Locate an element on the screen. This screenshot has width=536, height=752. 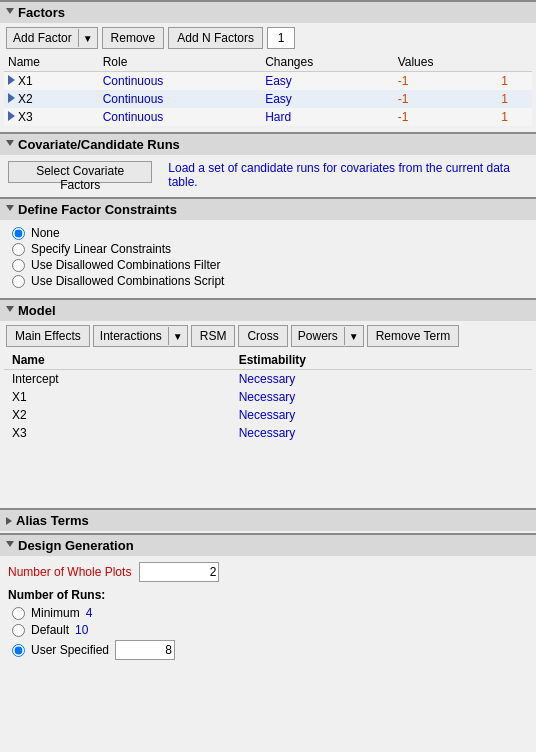
constraint-none-row: None is located at coordinates (268, 233).